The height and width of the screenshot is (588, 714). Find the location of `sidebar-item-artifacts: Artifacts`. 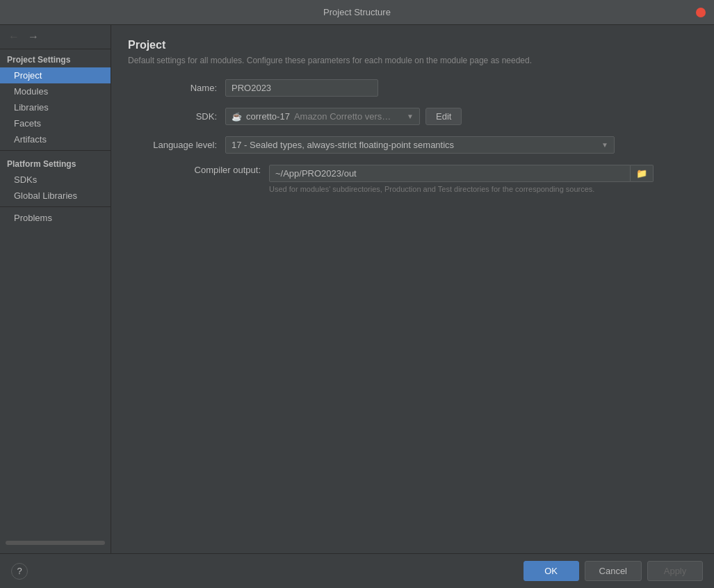

sidebar-item-artifacts: Artifacts is located at coordinates (56, 139).